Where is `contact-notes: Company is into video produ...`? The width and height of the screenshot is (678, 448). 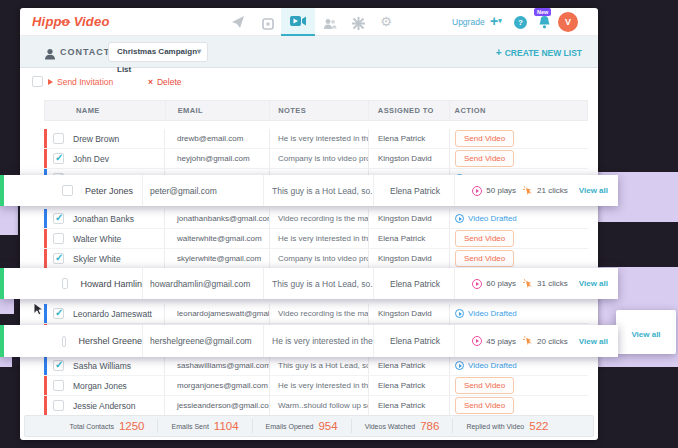 contact-notes: Company is into video produ... is located at coordinates (320, 158).